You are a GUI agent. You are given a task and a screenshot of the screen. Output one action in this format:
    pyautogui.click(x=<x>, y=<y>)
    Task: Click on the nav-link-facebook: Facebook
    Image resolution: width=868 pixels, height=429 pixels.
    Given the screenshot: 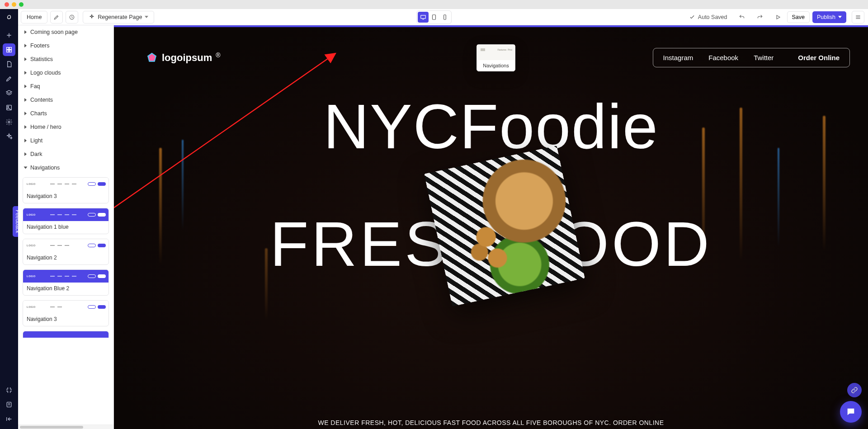 What is the action you would take?
    pyautogui.click(x=723, y=58)
    